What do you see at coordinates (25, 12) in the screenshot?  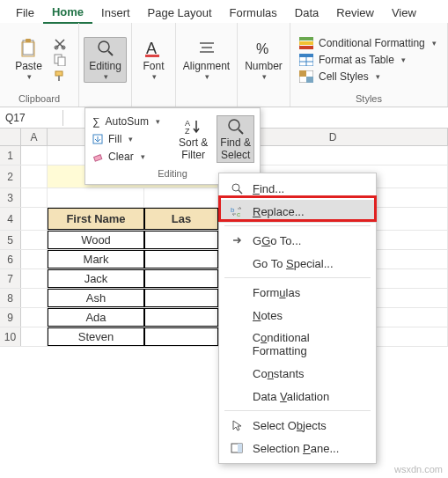 I see `tab-file: File` at bounding box center [25, 12].